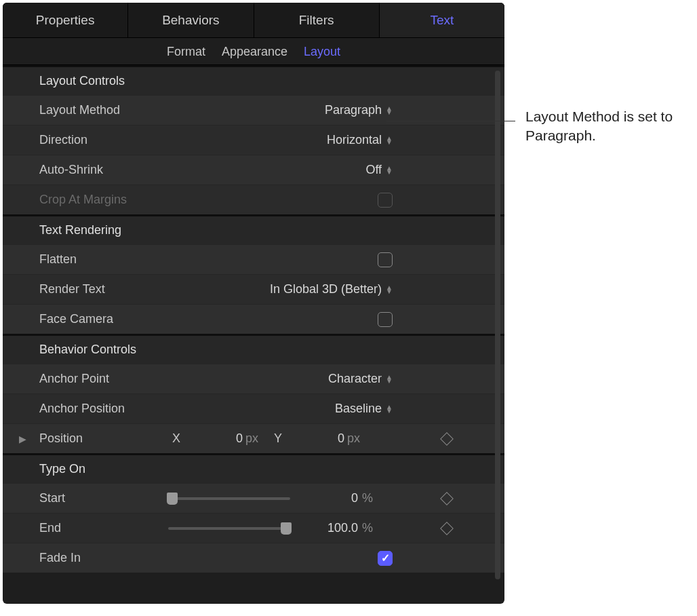  Describe the element at coordinates (603, 126) in the screenshot. I see `callout-text: Layout Method is set to Paragraph.` at that location.